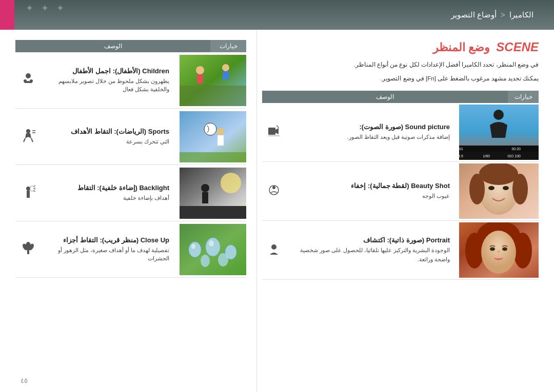 The width and height of the screenshot is (554, 392). What do you see at coordinates (108, 193) in the screenshot?
I see `backlight-text: Backlight (إضاءة خلفية): التقاط أهداف بإ…` at bounding box center [108, 193].